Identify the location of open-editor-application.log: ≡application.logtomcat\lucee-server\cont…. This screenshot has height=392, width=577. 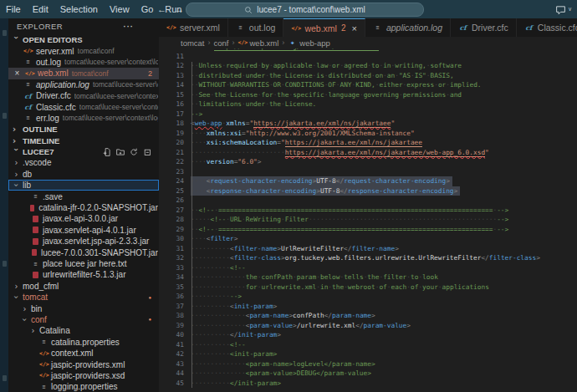
(84, 85).